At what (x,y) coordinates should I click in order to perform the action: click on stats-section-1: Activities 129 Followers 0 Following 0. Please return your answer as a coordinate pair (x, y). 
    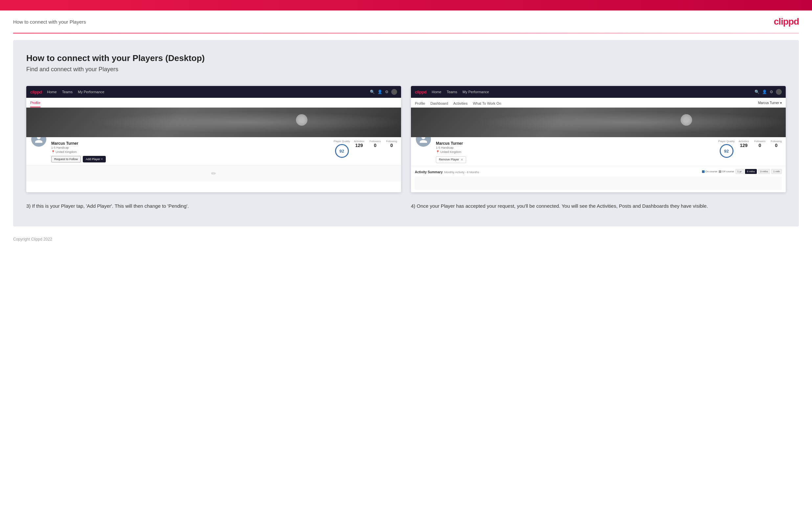
    Looking at the image, I should click on (375, 143).